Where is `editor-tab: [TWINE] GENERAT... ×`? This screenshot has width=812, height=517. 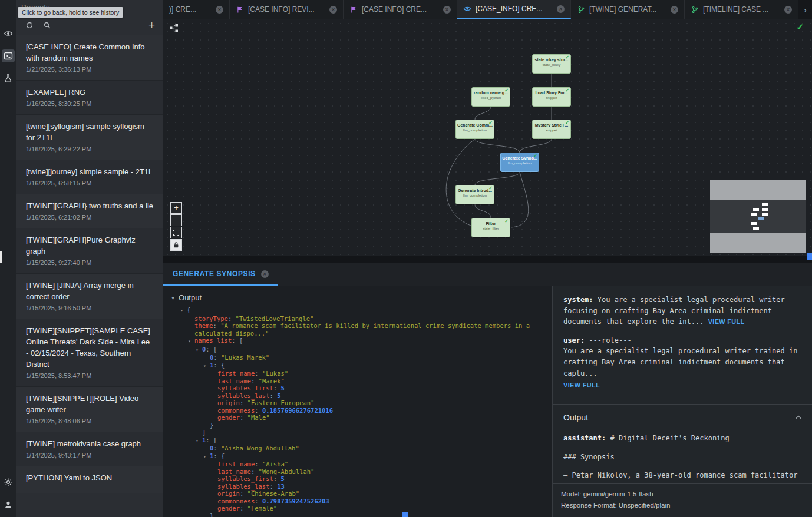
editor-tab: [TWINE] GENERAT... × is located at coordinates (628, 9).